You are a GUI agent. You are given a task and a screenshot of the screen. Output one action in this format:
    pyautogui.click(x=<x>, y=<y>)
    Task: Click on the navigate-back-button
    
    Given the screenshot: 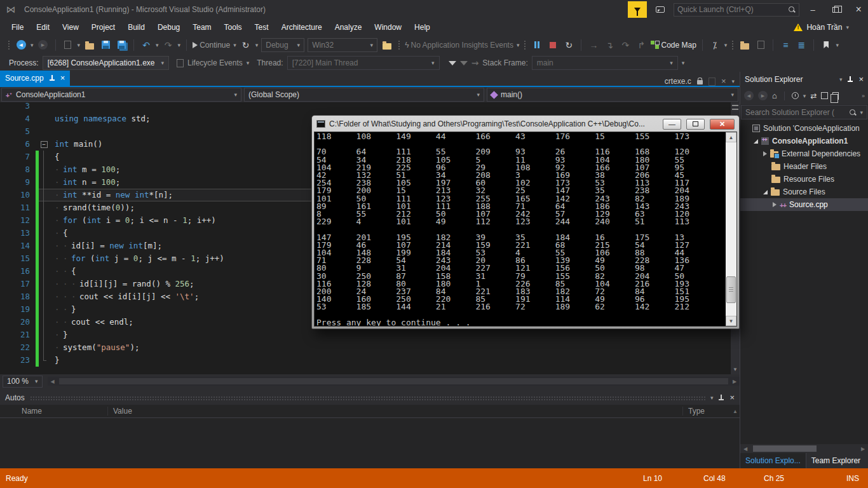 What is the action you would take?
    pyautogui.click(x=21, y=45)
    